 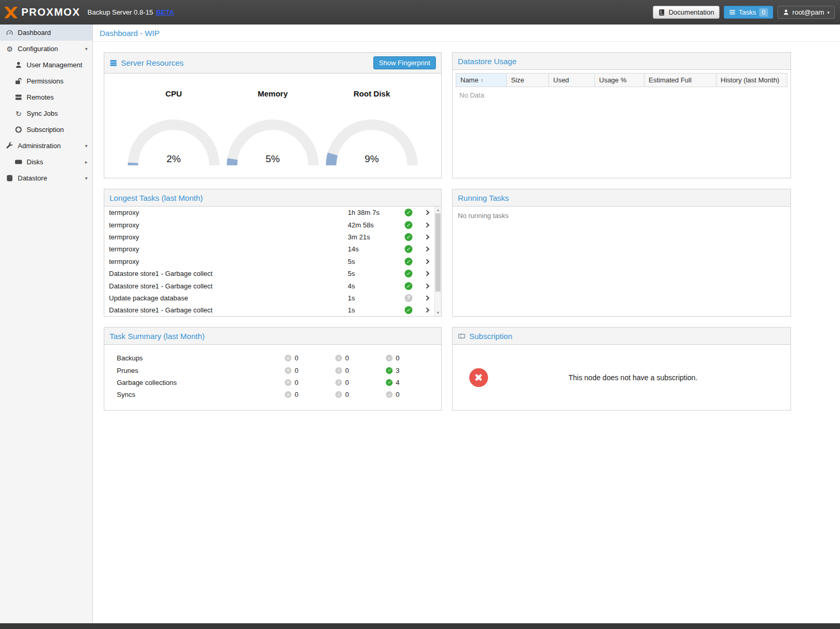 I want to click on summary-row: Backups 0 0 0, so click(x=273, y=358).